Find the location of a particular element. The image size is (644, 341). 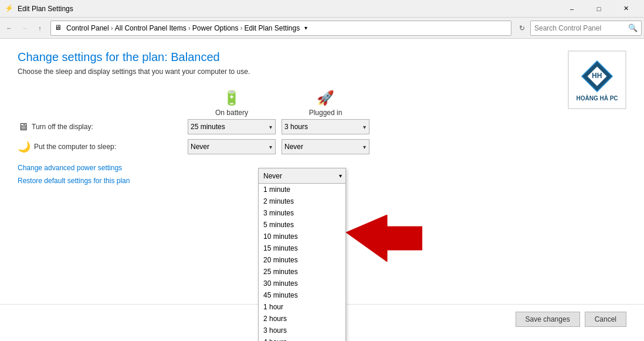

search-icon: 🔍 is located at coordinates (633, 28).